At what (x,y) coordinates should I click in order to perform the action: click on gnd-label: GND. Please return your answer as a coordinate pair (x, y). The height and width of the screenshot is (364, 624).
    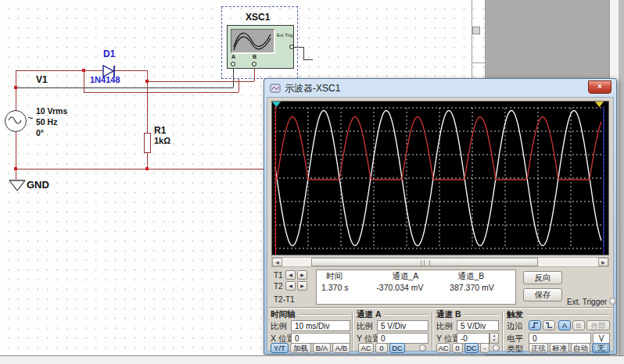
    Looking at the image, I should click on (38, 184).